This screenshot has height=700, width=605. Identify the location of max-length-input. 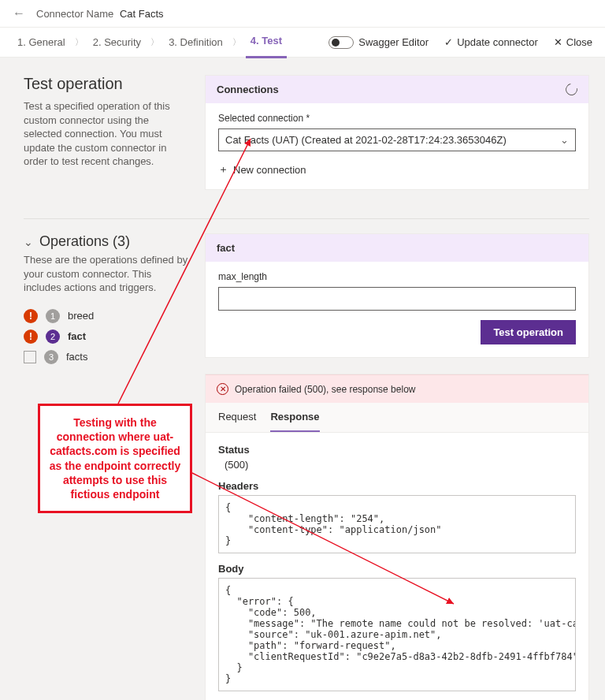
(397, 299).